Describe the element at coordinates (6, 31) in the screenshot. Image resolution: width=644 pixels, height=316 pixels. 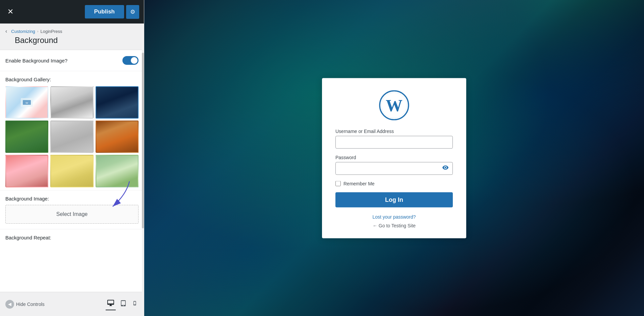
I see `back-arrow-icon: ‹` at that location.